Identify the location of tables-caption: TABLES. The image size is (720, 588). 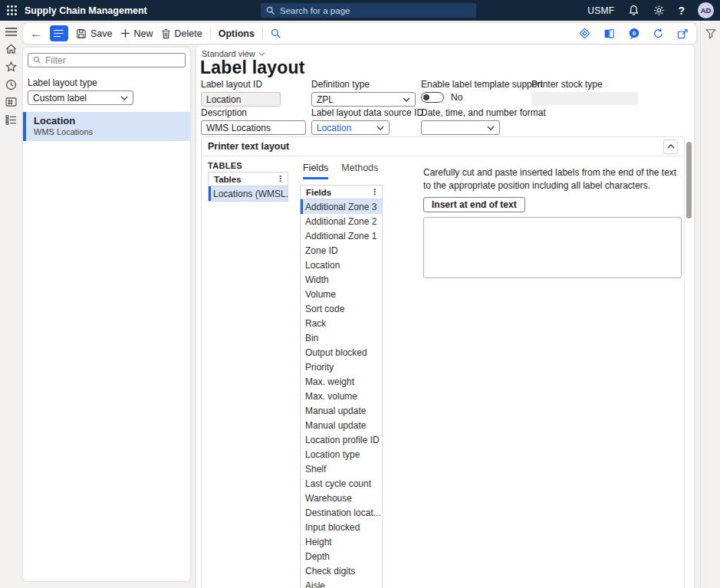
(225, 166).